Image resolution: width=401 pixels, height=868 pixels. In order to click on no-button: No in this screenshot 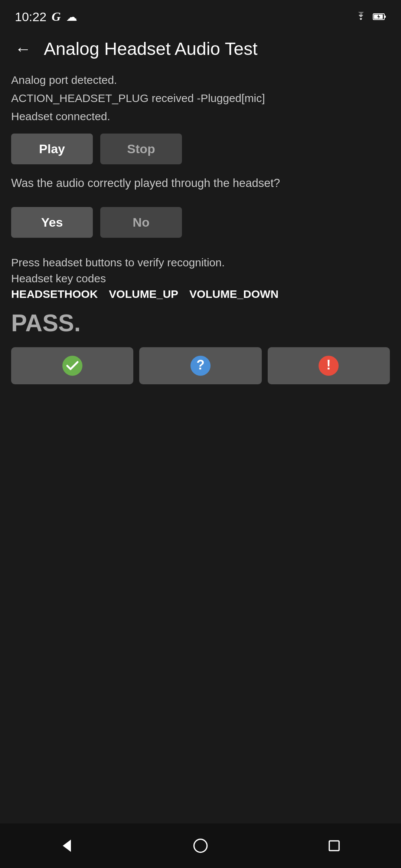, I will do `click(141, 223)`.